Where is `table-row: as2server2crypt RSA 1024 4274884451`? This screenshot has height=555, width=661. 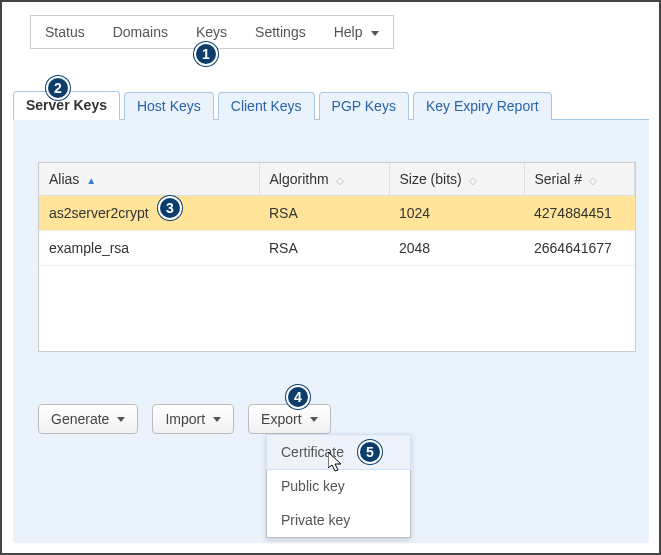 table-row: as2server2crypt RSA 1024 4274884451 is located at coordinates (337, 214).